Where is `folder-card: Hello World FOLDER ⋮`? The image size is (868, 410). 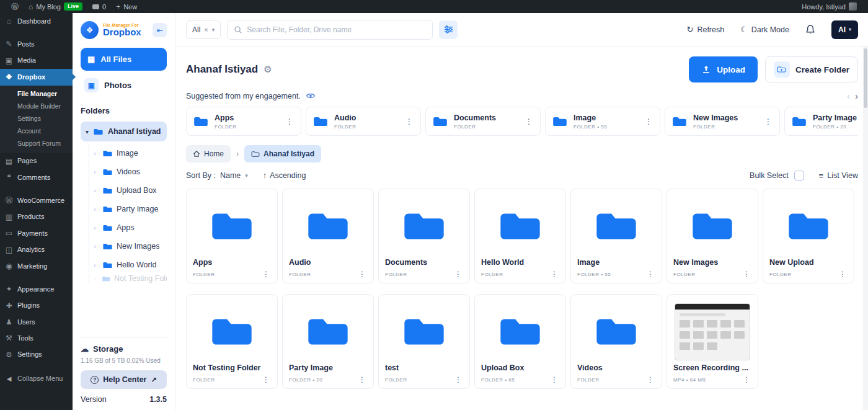 folder-card: Hello World FOLDER ⋮ is located at coordinates (520, 236).